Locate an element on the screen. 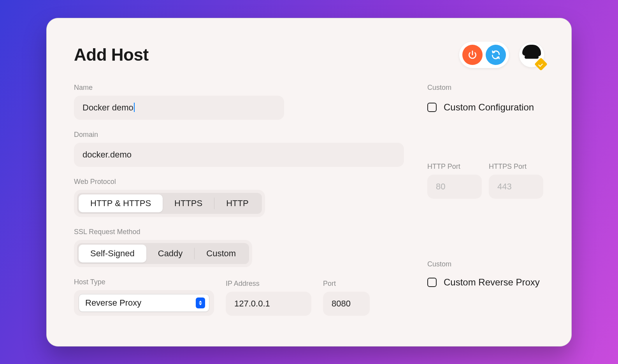 This screenshot has height=364, width=618. header-controls is located at coordinates (502, 55).